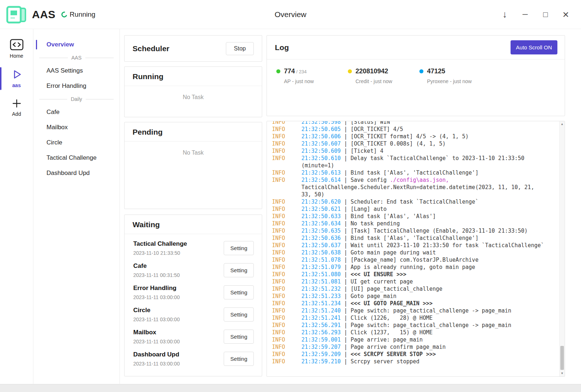  Describe the element at coordinates (193, 270) in the screenshot. I see `waiting-task-row-cafe: Cafe2023-11-11 00:31:50Setting` at that location.